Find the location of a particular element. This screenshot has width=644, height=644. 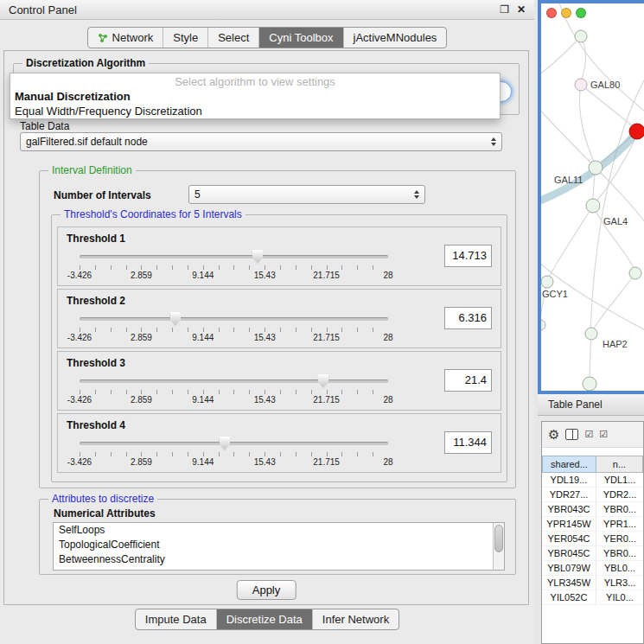

table-panel-header: Table Panel is located at coordinates (591, 405).